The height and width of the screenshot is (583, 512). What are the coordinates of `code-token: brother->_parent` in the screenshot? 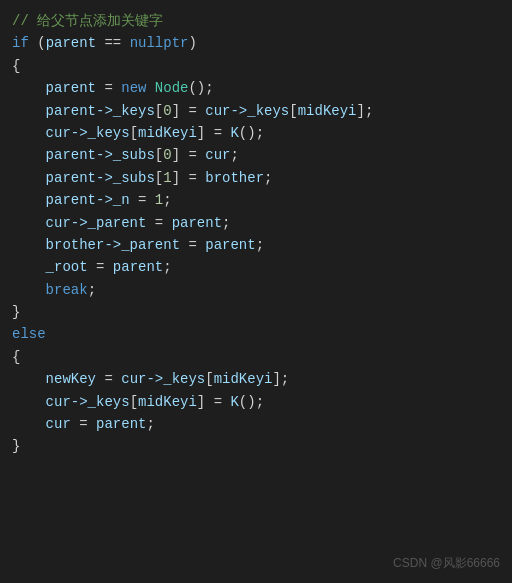 It's located at (96, 245).